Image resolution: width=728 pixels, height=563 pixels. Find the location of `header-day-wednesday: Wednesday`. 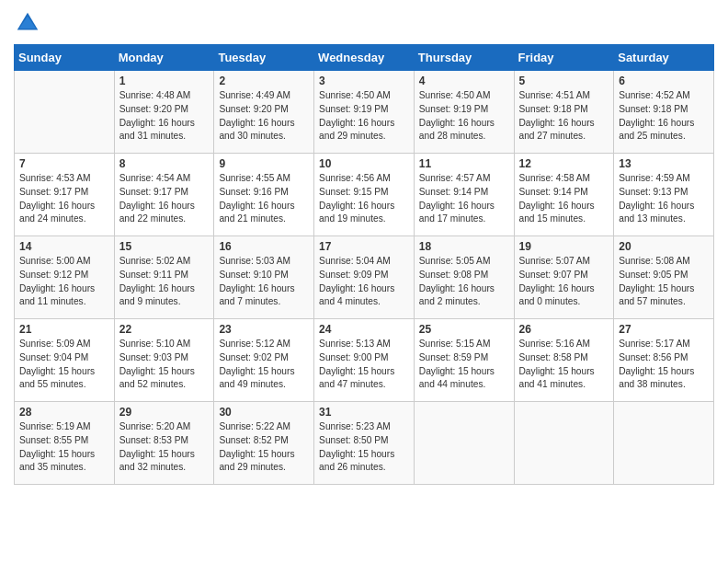

header-day-wednesday: Wednesday is located at coordinates (364, 58).